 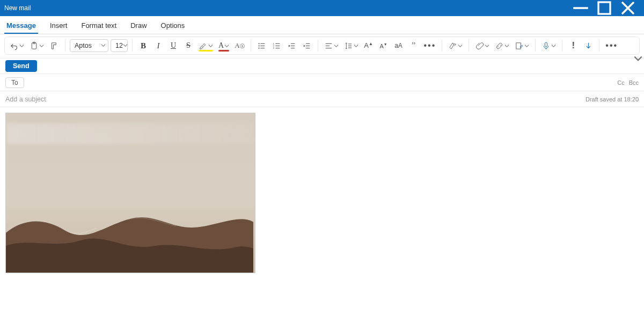 What do you see at coordinates (588, 46) in the screenshot?
I see `arrow-down-icon` at bounding box center [588, 46].